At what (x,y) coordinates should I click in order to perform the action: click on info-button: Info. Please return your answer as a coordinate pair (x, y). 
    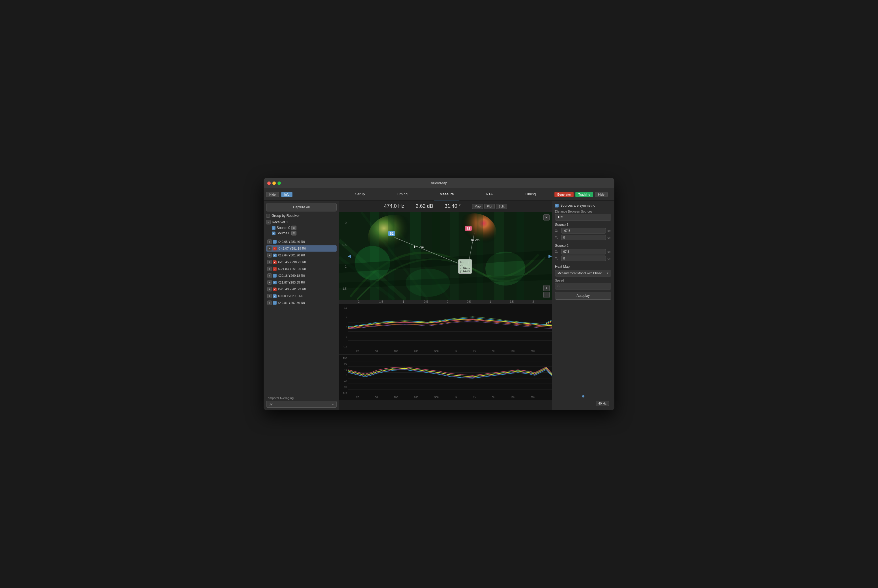
    Looking at the image, I should click on (287, 194).